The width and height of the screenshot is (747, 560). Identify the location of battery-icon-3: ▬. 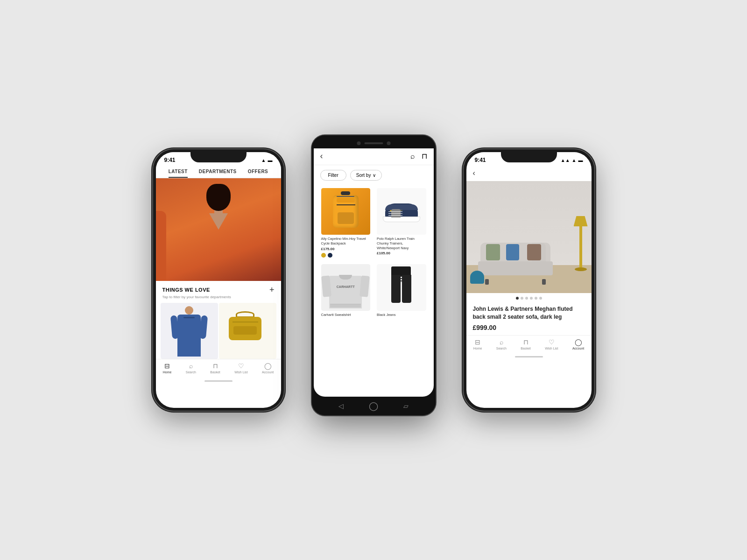
(581, 161).